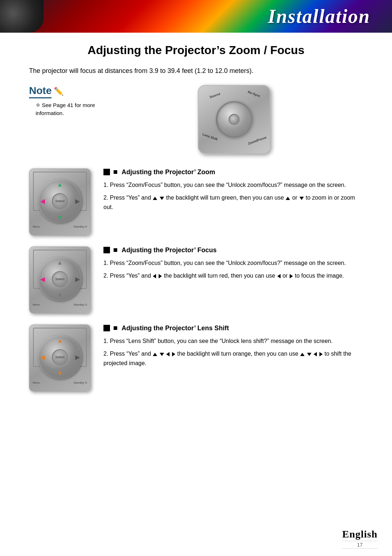 This screenshot has height=556, width=392. I want to click on section-focus-text: Adjusting the Projector’ Focus 1. Press …, so click(233, 265).